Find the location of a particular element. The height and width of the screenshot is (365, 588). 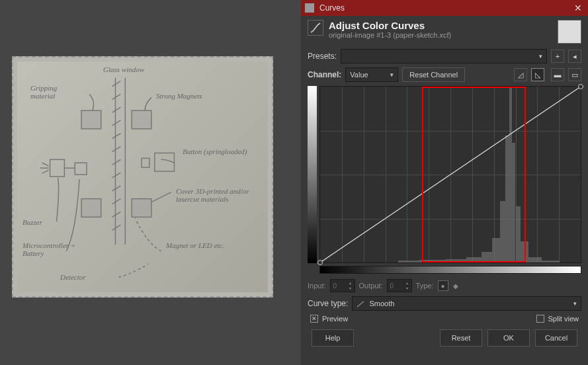

sketch-label-detector: Detector is located at coordinates (73, 277).